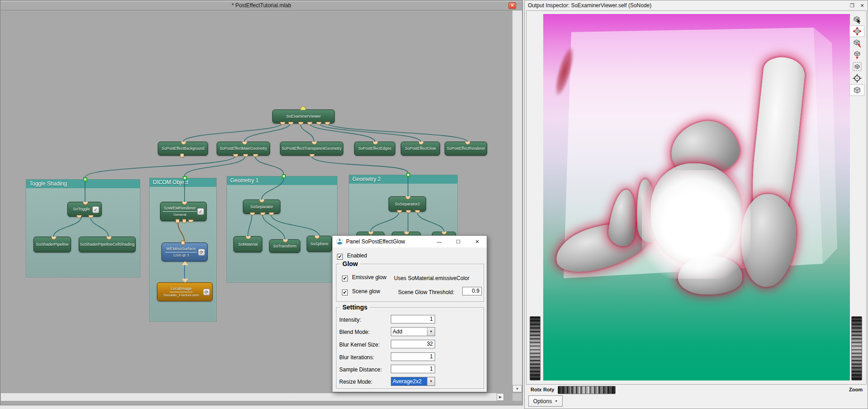  I want to click on scroll-right-button: ▶, so click(500, 397).